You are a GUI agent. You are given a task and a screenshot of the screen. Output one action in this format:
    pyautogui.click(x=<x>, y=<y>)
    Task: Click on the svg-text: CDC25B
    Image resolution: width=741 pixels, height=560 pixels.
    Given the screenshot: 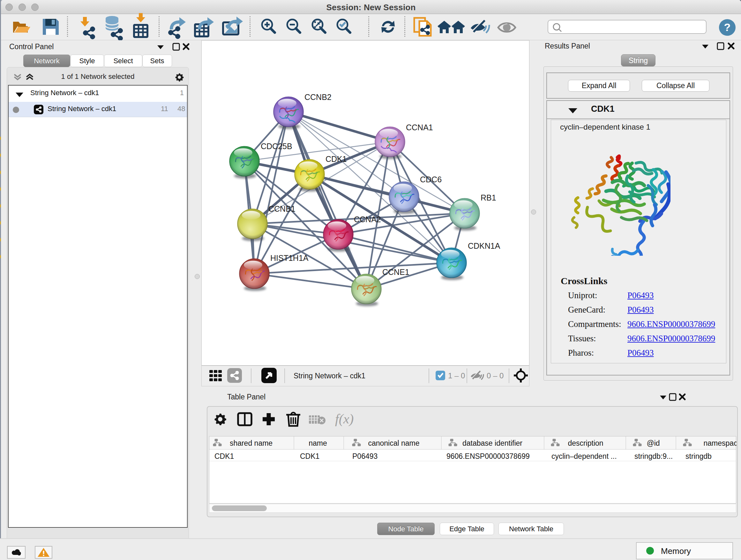 What is the action you would take?
    pyautogui.click(x=277, y=146)
    